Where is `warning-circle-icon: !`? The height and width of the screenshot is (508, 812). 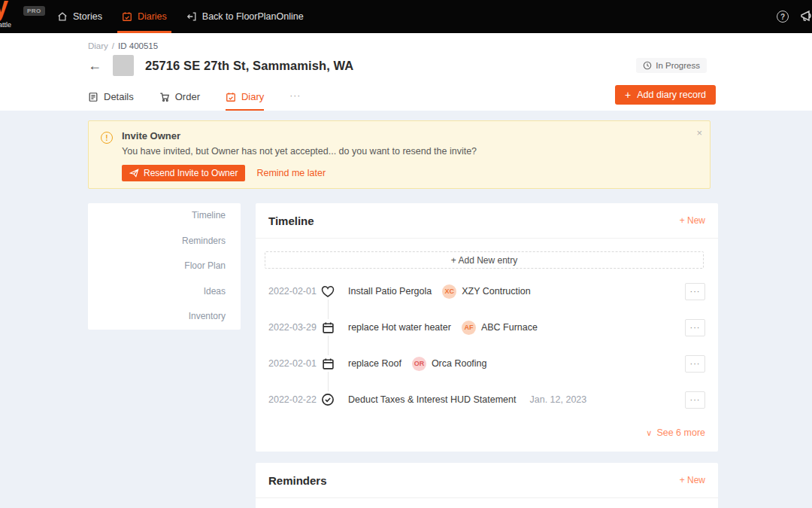 warning-circle-icon: ! is located at coordinates (107, 138).